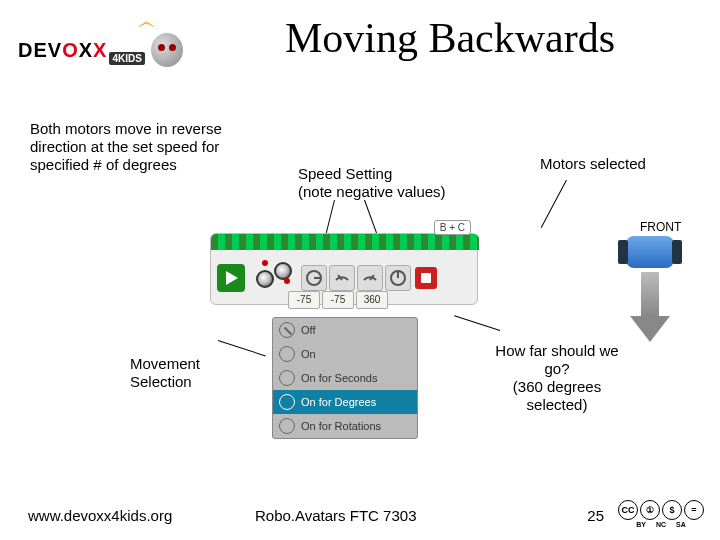 Image resolution: width=720 pixels, height=540 pixels. What do you see at coordinates (672, 510) in the screenshot?
I see `cc-nc-icon: $` at bounding box center [672, 510].